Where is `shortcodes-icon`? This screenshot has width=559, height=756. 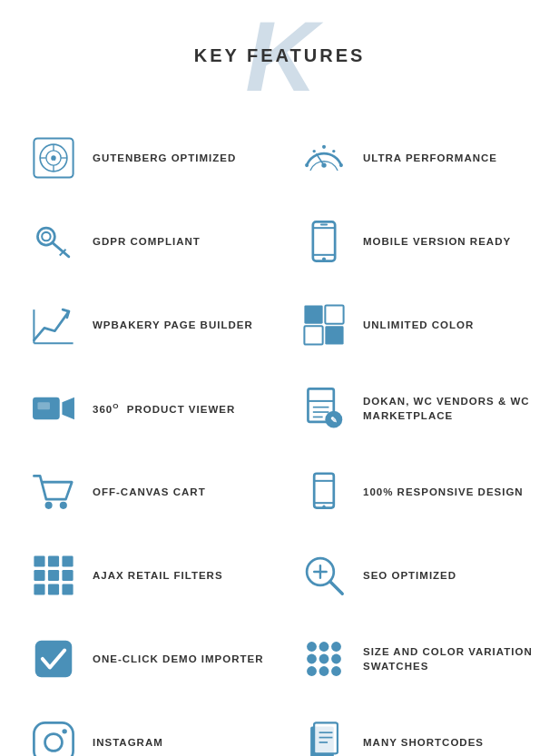 shortcodes-icon is located at coordinates (324, 736).